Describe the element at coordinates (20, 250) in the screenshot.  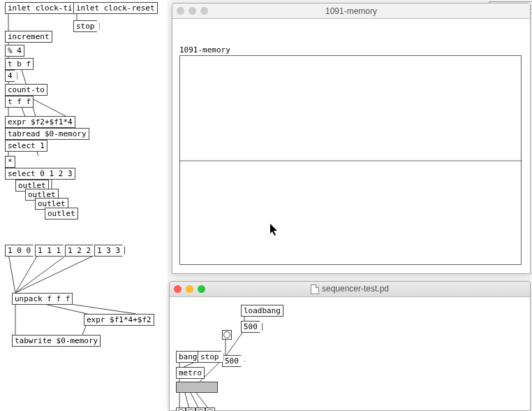
I see `msg-1-0-0: 1 0 0` at that location.